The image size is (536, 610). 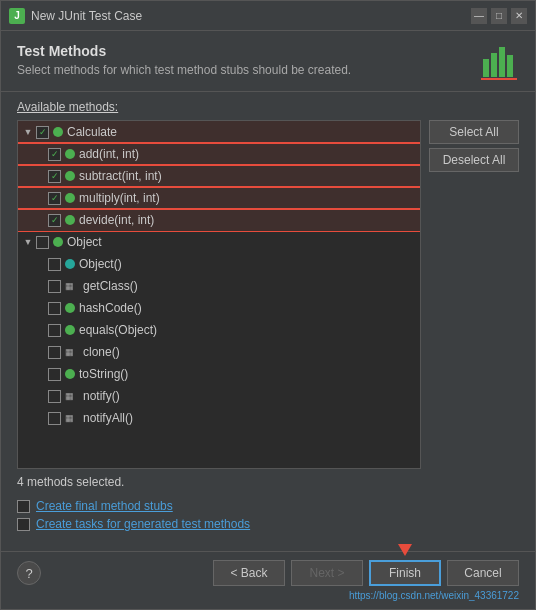 I want to click on dot-object, so click(x=58, y=242).